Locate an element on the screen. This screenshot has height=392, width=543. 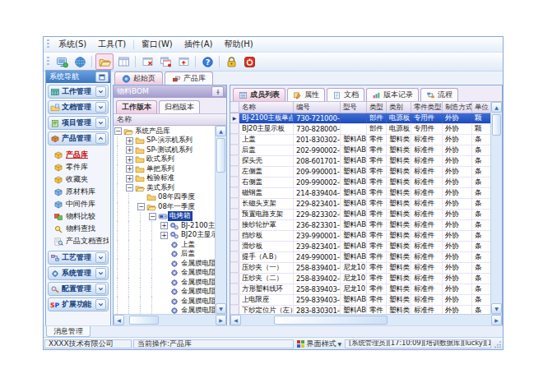
menubar-grip is located at coordinates (48, 44).